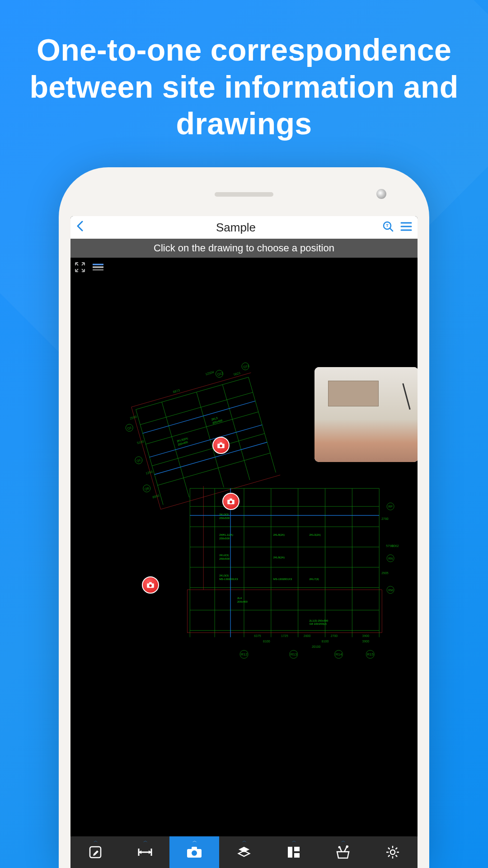  What do you see at coordinates (381, 194) in the screenshot?
I see `phone-front-camera` at bounding box center [381, 194].